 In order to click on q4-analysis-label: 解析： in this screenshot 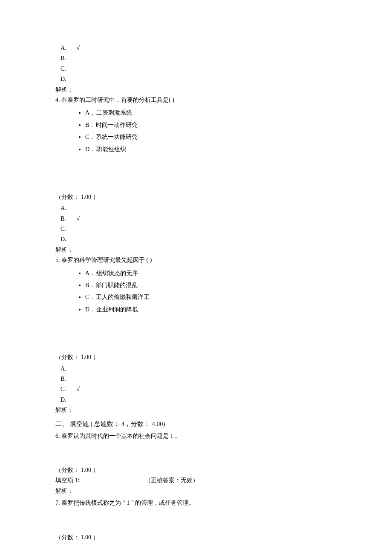, I will do `click(196, 250)`.